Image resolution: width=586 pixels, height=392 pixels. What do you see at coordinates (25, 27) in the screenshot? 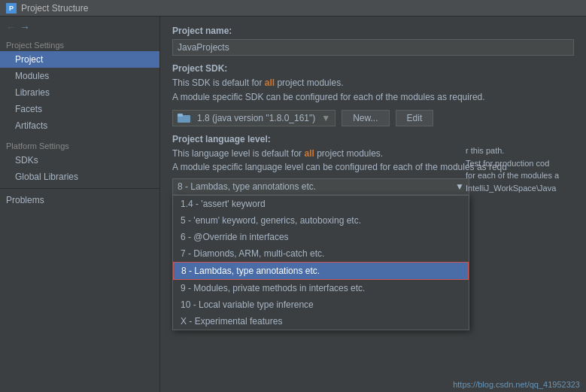
I see `forward-arrow-icon: →` at bounding box center [25, 27].